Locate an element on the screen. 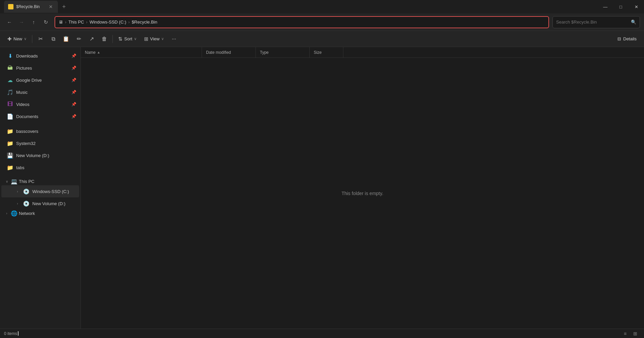 The image size is (644, 338). breadcrumb-recycle-bin: $Recycle.Bin is located at coordinates (144, 22).